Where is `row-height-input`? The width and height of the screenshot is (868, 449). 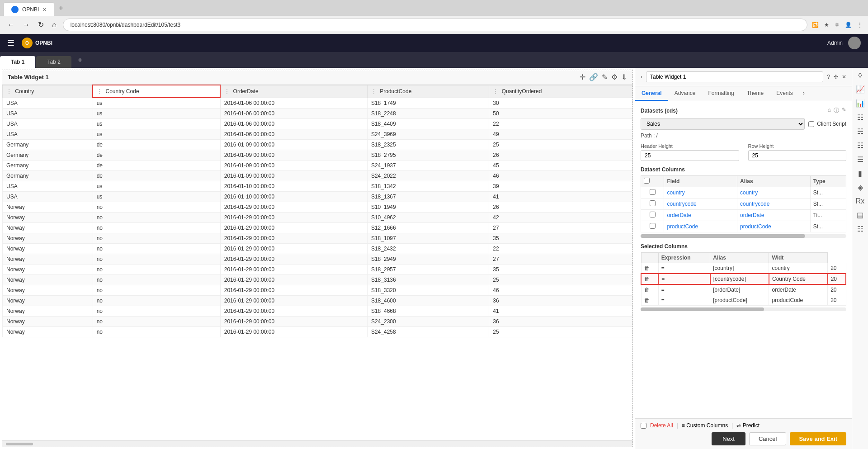
row-height-input is located at coordinates (797, 156).